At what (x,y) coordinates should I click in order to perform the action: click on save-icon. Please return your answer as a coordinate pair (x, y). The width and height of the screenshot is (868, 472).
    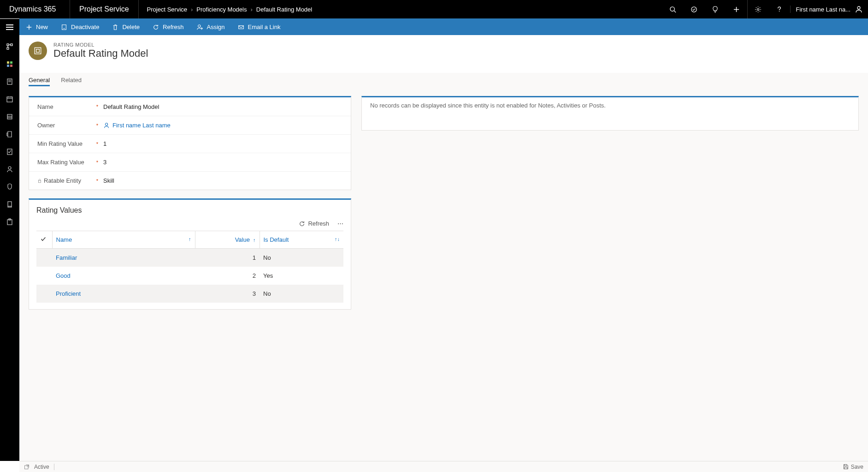
    Looking at the image, I should click on (845, 467).